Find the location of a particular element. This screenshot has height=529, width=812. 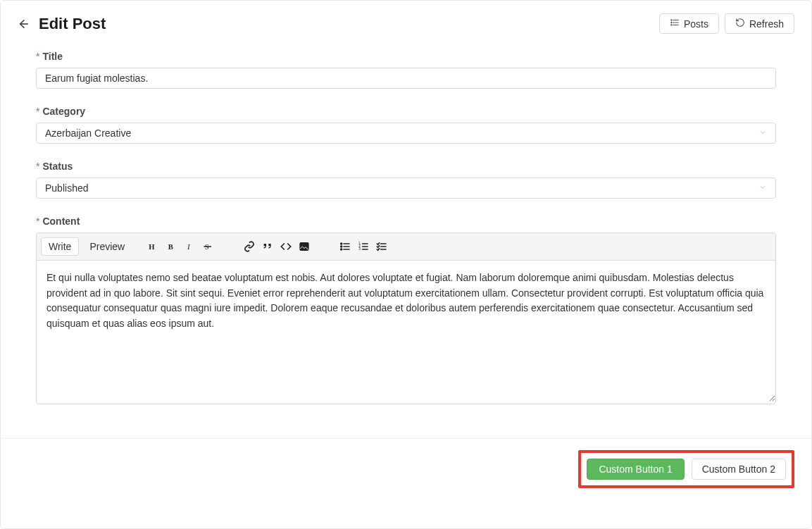

italic-icon: I is located at coordinates (190, 247).